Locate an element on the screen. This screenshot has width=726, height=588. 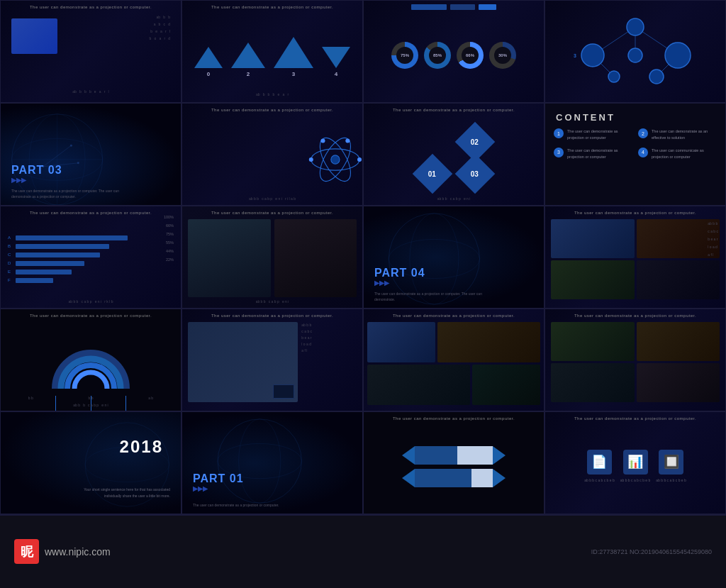
icon-item-3: 🔲 ab b b c a b c b e b is located at coordinates (671, 467).